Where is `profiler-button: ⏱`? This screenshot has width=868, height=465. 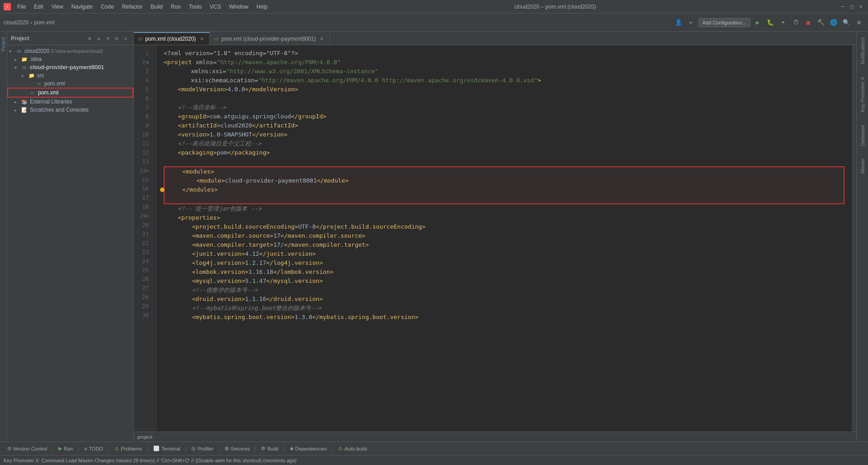 profiler-button: ⏱ is located at coordinates (796, 23).